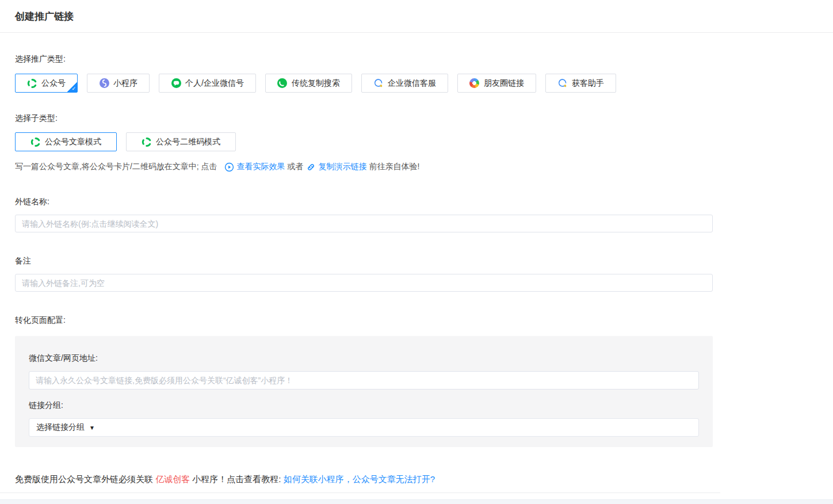 This screenshot has height=504, width=833. What do you see at coordinates (395, 167) in the screenshot?
I see `hint-text: 前往亲自体验!` at bounding box center [395, 167].